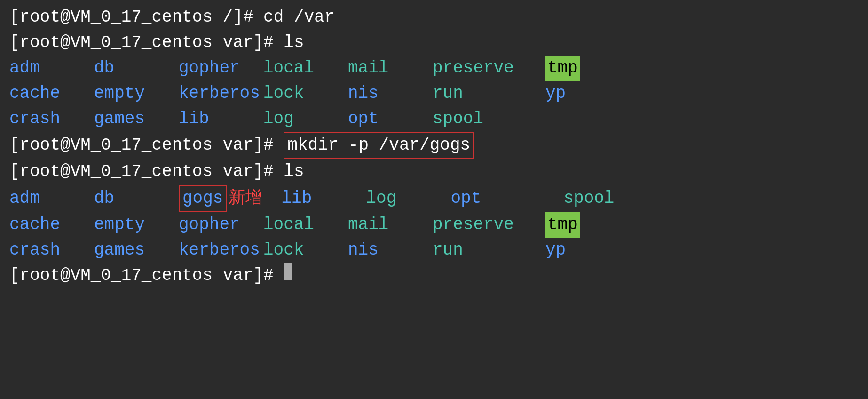 The height and width of the screenshot is (399, 868). Describe the element at coordinates (324, 199) in the screenshot. I see `ls2-lib: lib` at that location.